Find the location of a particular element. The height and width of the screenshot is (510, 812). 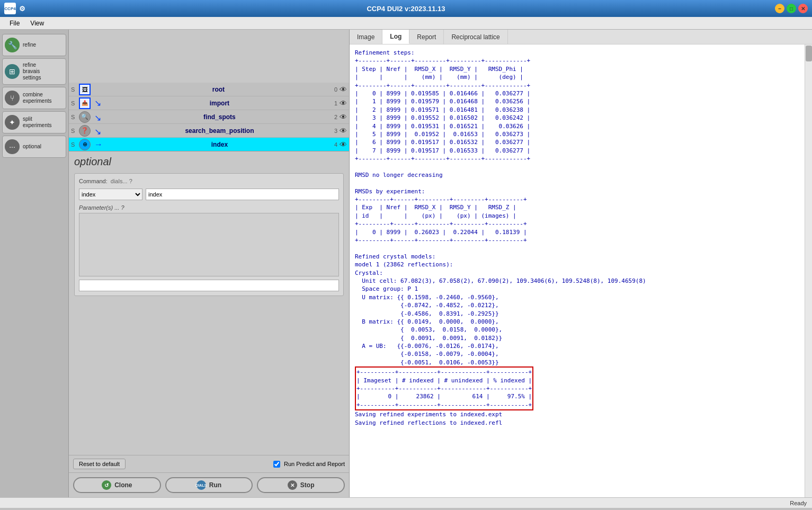

sidebar-btn-optional: ··· optional is located at coordinates (34, 147).